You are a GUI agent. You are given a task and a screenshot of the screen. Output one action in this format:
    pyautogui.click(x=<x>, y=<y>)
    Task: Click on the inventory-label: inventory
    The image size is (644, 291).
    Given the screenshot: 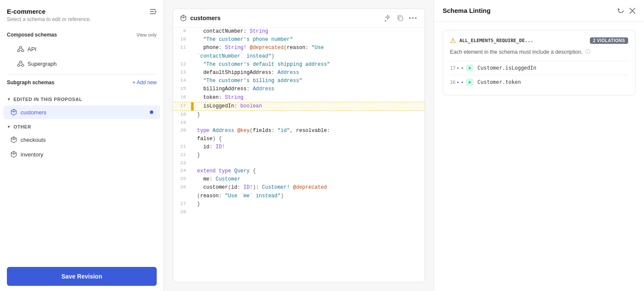 What is the action you would take?
    pyautogui.click(x=32, y=155)
    